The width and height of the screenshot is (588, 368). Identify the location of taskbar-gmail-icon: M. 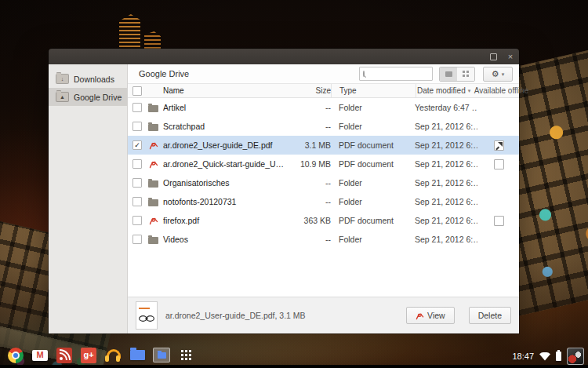
(40, 355).